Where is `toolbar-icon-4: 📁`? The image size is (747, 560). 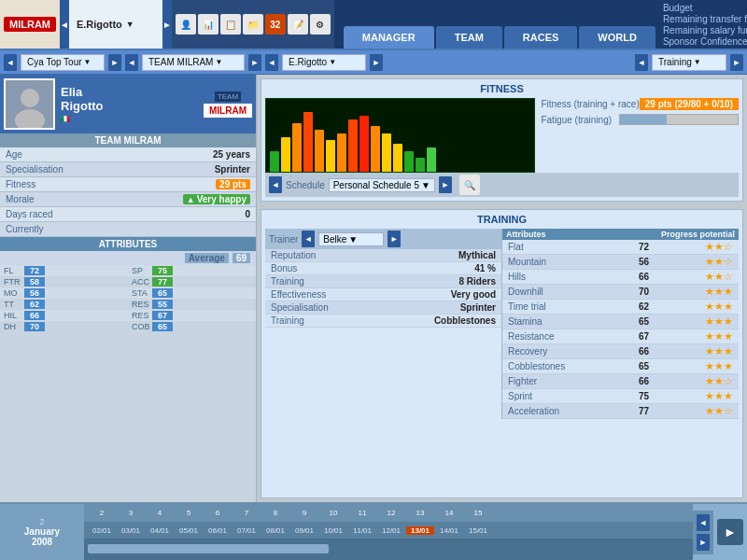
toolbar-icon-4: 📁 is located at coordinates (253, 24).